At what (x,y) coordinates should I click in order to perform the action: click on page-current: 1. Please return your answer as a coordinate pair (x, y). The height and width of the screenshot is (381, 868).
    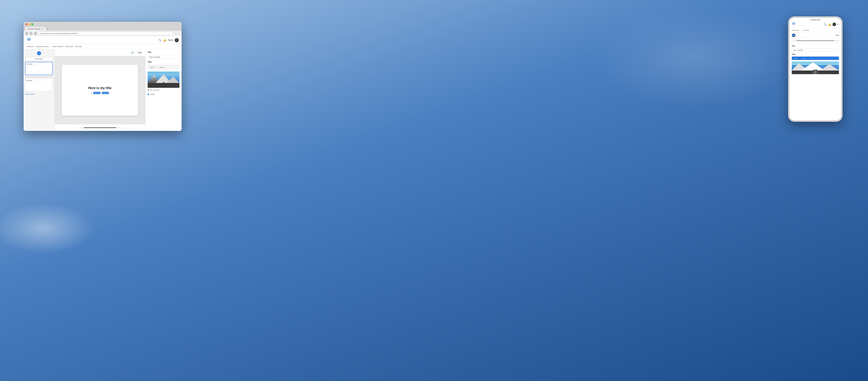
    Looking at the image, I should click on (82, 127).